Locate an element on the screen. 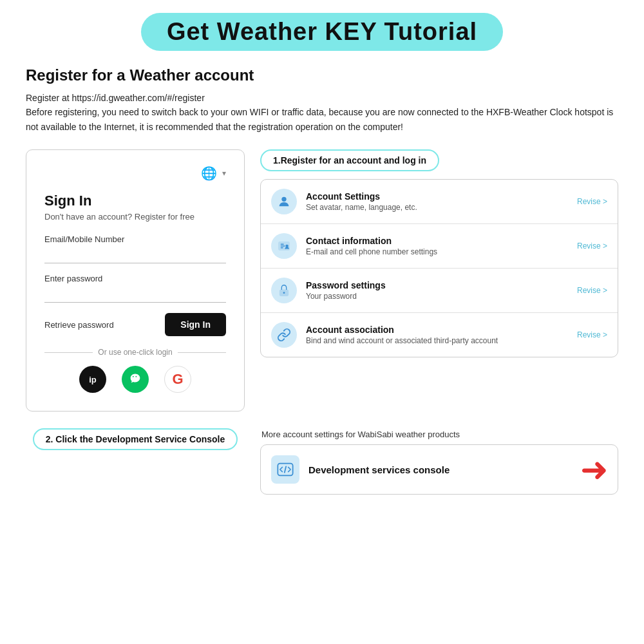  password-icon is located at coordinates (284, 290).